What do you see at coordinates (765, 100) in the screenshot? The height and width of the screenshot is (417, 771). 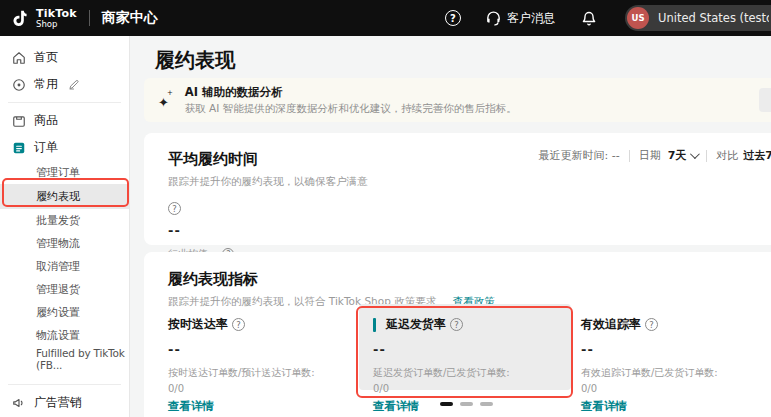 I see `try-it-button: 去试试` at bounding box center [765, 100].